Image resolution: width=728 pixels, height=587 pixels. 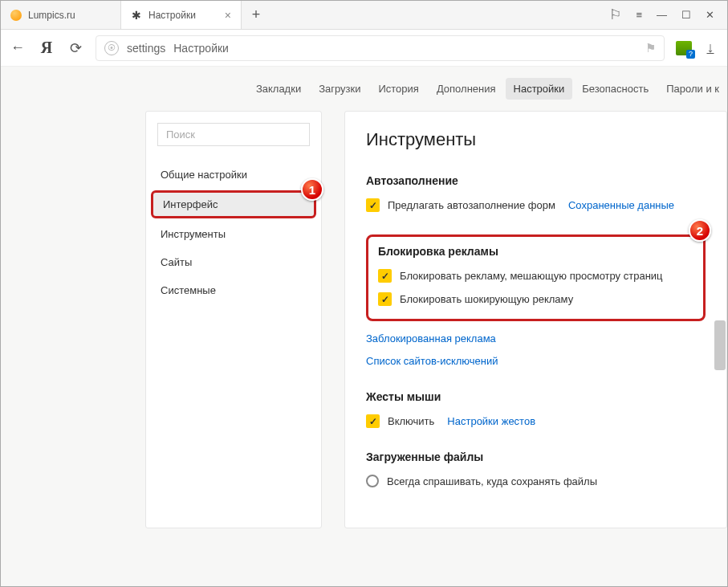 What do you see at coordinates (181, 14) in the screenshot?
I see `tab-settings: Настройки ×` at bounding box center [181, 14].